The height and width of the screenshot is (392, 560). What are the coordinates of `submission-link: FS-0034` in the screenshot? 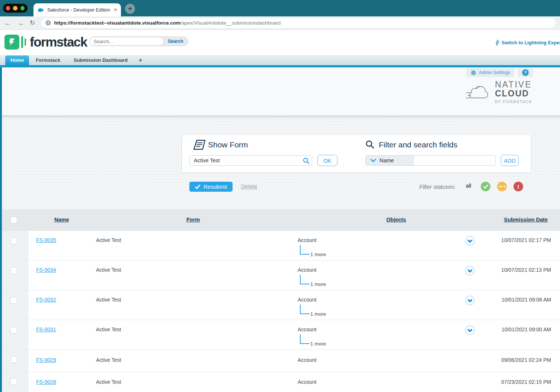 It's located at (46, 270).